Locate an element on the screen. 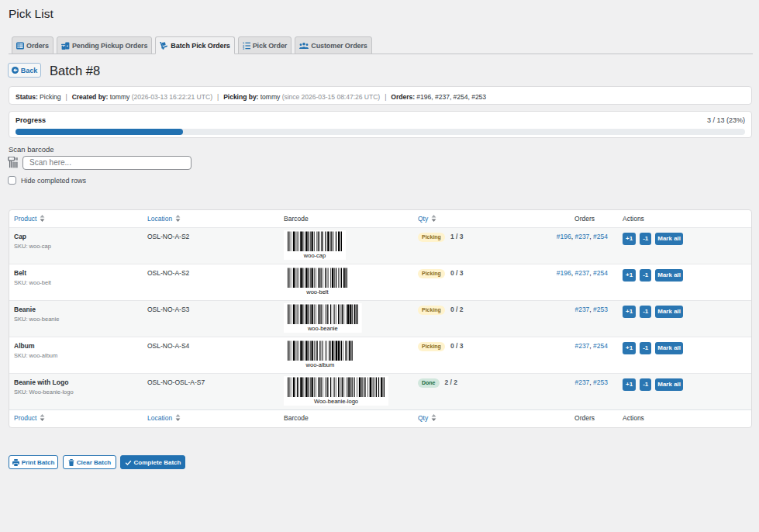 The image size is (759, 532). svg-text: woo-beanie is located at coordinates (323, 329).